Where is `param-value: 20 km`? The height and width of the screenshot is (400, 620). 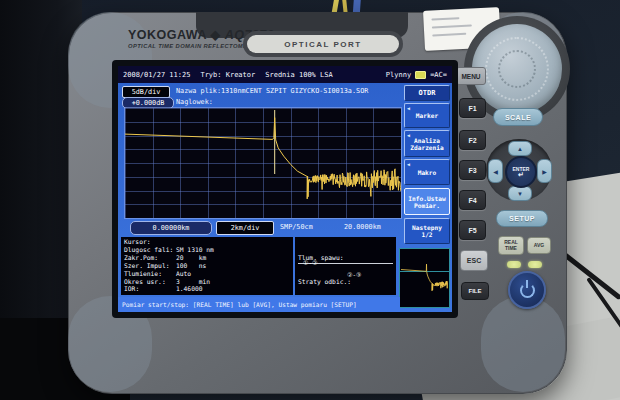
param-value: 20 km is located at coordinates (191, 258).